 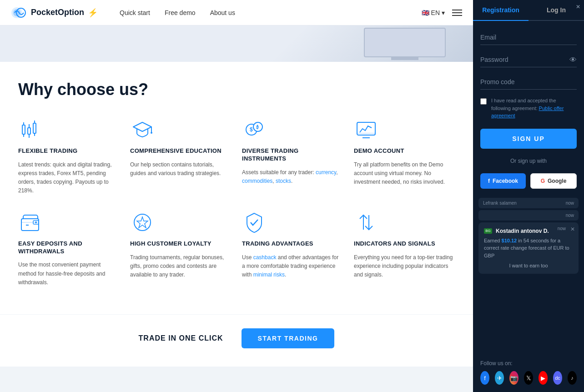 I want to click on feature-title: FLEXIBLE TRADING, so click(x=69, y=151).